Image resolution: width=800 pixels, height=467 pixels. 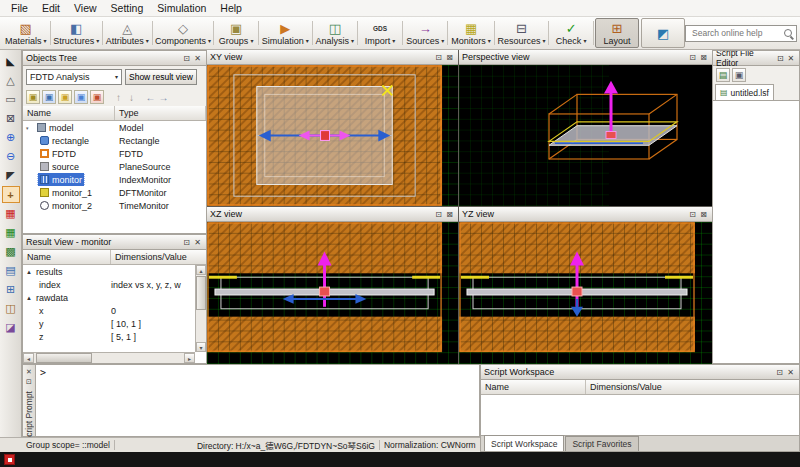 What do you see at coordinates (258, 400) in the screenshot?
I see `script-prompt-input: >` at bounding box center [258, 400].